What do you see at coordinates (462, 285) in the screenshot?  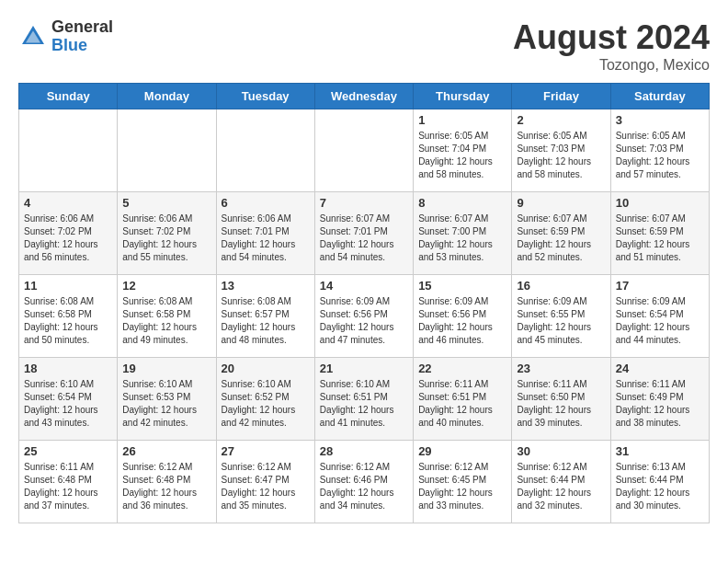 I see `day-number: 15` at bounding box center [462, 285].